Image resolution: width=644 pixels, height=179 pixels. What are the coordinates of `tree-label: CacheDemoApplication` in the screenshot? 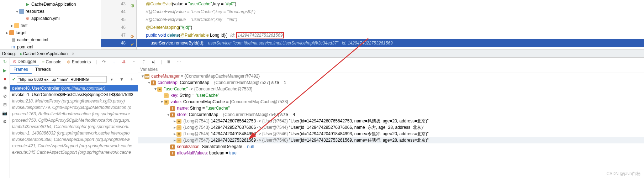 It's located at (53, 4).